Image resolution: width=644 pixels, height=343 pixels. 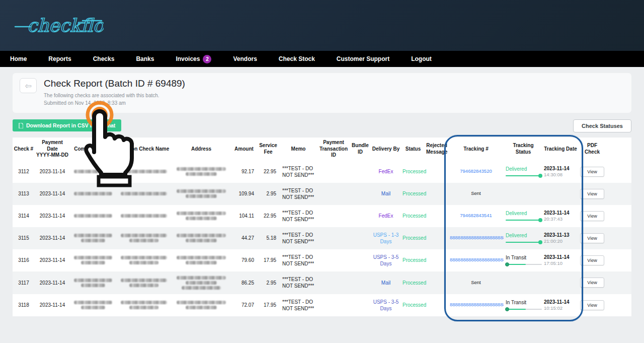 I want to click on nav-item-logout: Logout, so click(x=422, y=59).